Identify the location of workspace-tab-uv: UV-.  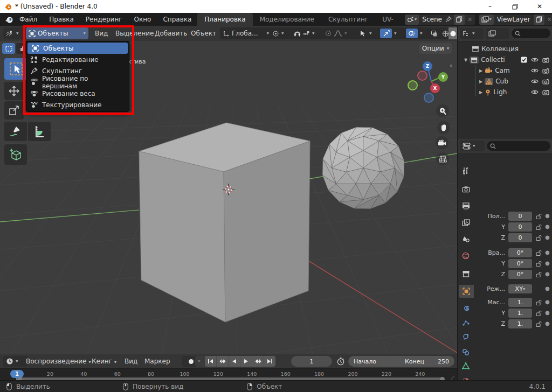
(388, 19).